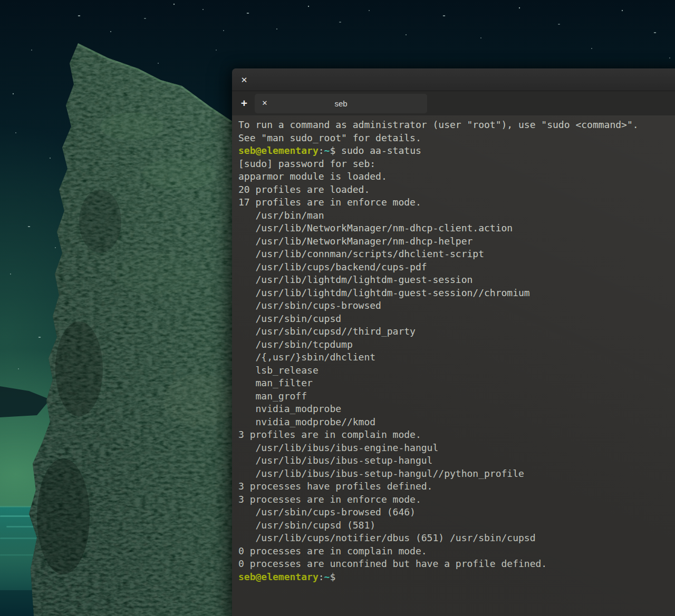  I want to click on tab-label: seb, so click(341, 103).